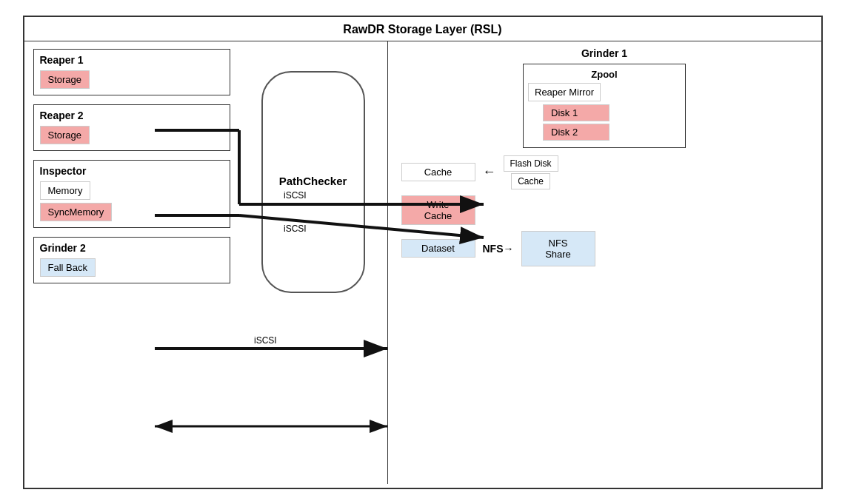  Describe the element at coordinates (604, 74) in the screenshot. I see `zpool-title: Zpool` at that location.